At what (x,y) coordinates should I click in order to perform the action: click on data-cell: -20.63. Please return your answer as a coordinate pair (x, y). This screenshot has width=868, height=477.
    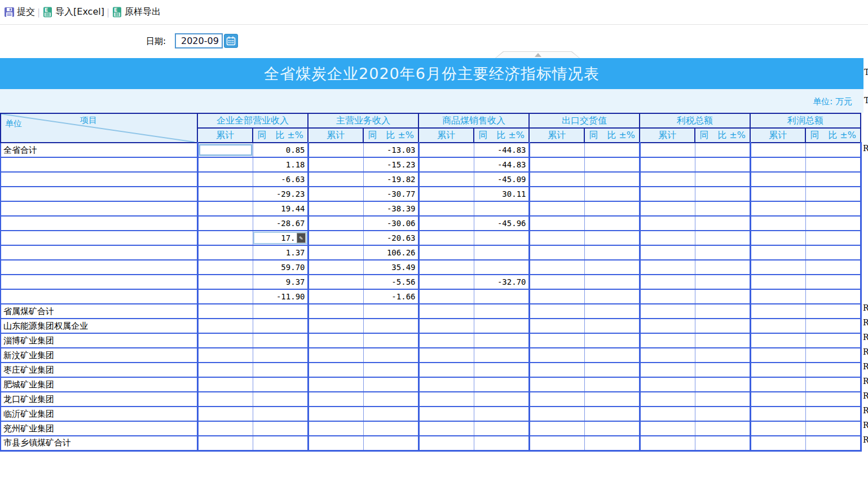
    Looking at the image, I should click on (391, 238).